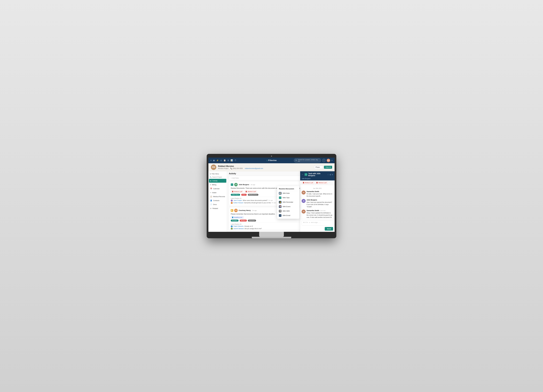 The width and height of the screenshot is (543, 392). What do you see at coordinates (221, 160) in the screenshot?
I see `target-icon: ◎` at bounding box center [221, 160].